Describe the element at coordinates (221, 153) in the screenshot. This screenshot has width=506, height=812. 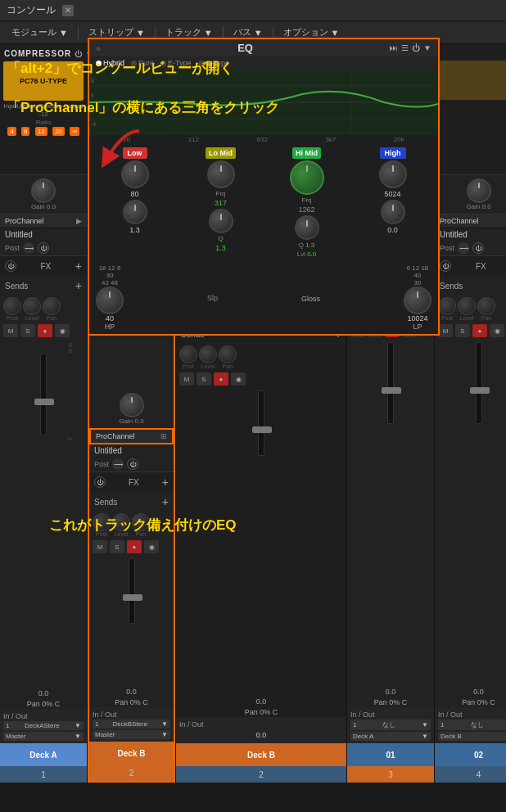
I see `band-label-lomid: Lo Mid` at that location.